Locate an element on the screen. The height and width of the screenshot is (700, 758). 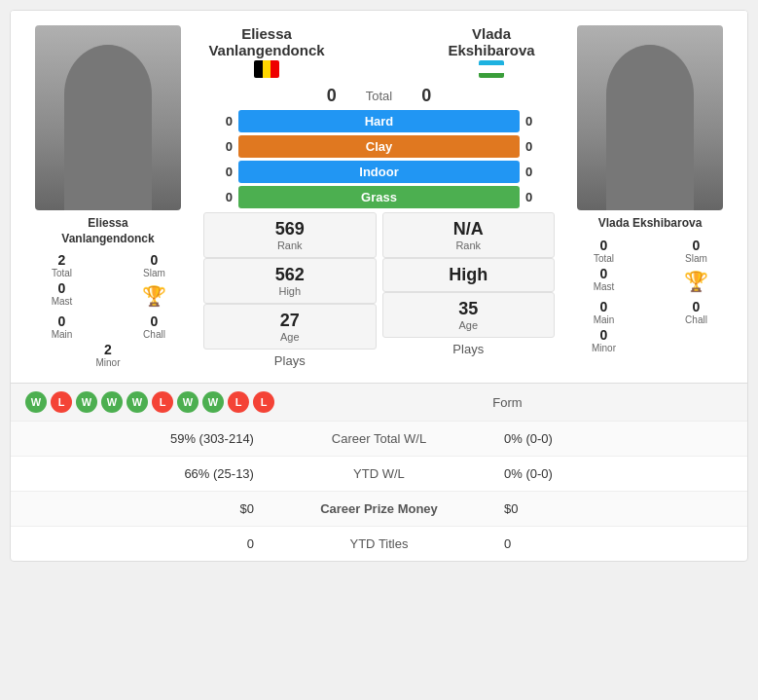
left-stat-total: 2 Total is located at coordinates (62, 265).